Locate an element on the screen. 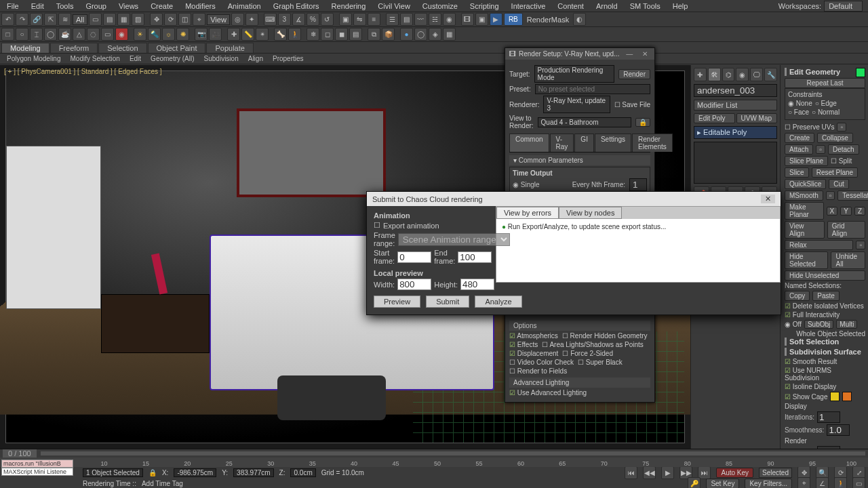 The height and width of the screenshot is (488, 868). cmd-hierarchy-icon: ⌬ is located at coordinates (728, 75).